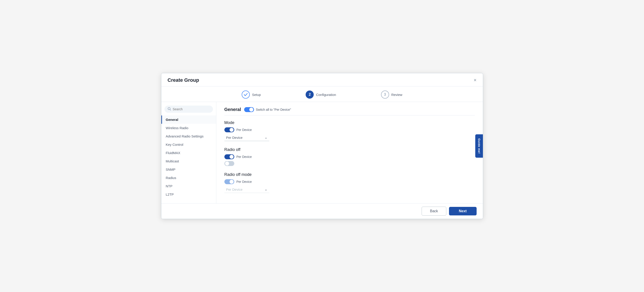  What do you see at coordinates (350, 130) in the screenshot?
I see `mode-toggle-row: Per Device` at bounding box center [350, 130].